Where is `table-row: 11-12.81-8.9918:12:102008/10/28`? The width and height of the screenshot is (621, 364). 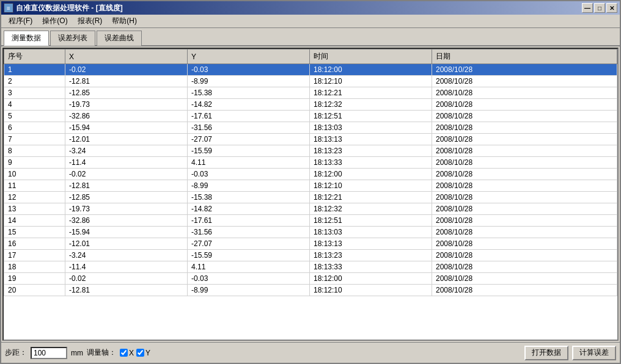 table-row: 11-12.81-8.9918:12:102008/10/28 is located at coordinates (310, 186).